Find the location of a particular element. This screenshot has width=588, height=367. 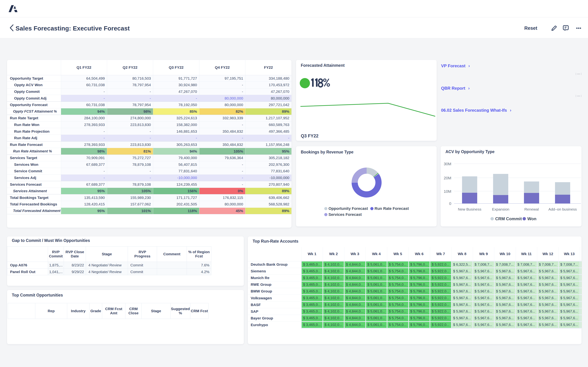

svg-text: Renewal is located at coordinates (532, 209).